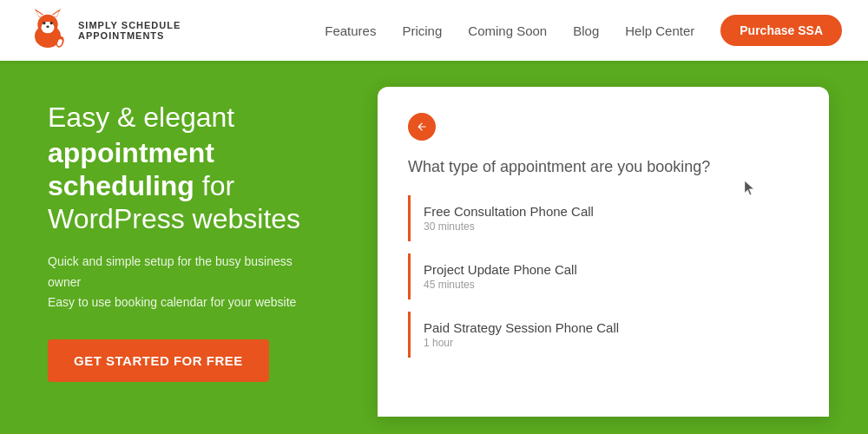 The image size is (868, 434). Describe the element at coordinates (434, 30) in the screenshot. I see `header: Simply Schedule Appointments Features Pr…` at that location.